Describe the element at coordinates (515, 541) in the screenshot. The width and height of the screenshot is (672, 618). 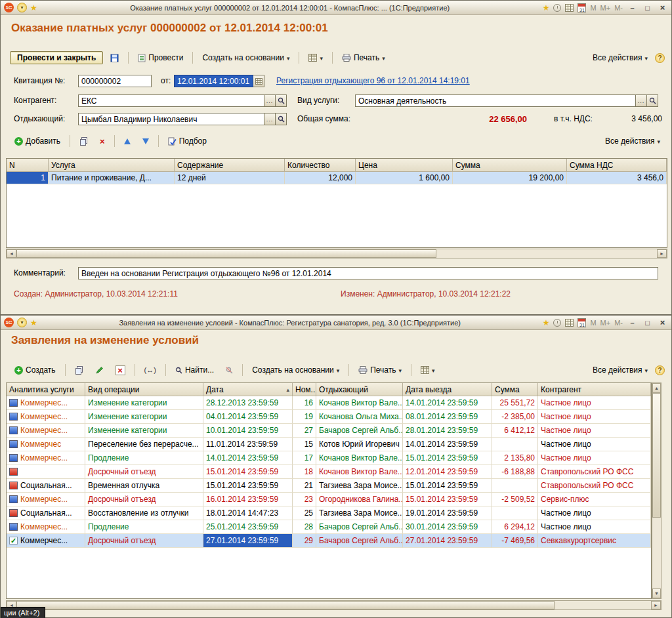
I see `cell-sum: -7 469,56` at that location.